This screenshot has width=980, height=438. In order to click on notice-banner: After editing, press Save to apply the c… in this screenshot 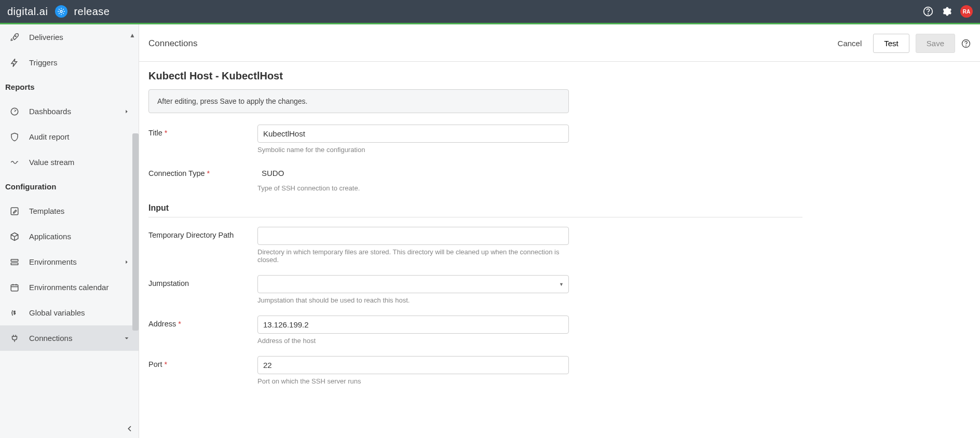, I will do `click(359, 101)`.